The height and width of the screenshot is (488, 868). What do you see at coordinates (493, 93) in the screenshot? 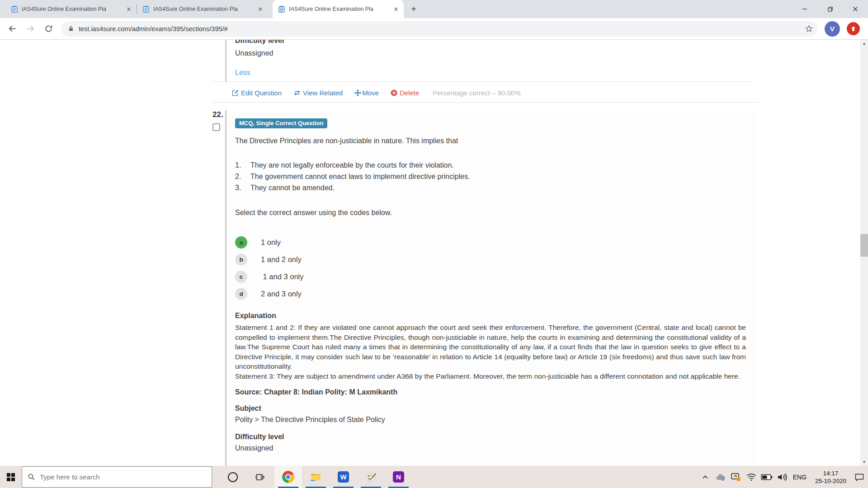
I see `question-action-row: Edit Question View Related Move` at bounding box center [493, 93].